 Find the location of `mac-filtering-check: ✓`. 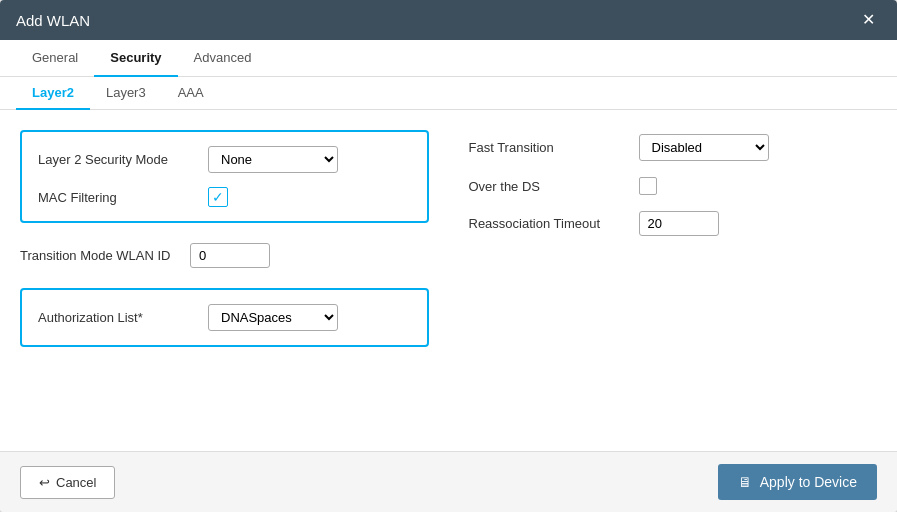

mac-filtering-check: ✓ is located at coordinates (218, 197).